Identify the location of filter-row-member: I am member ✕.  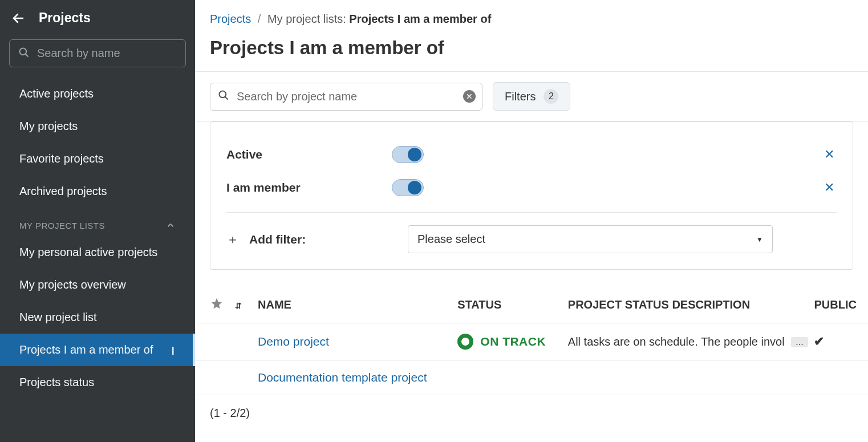
(532, 188).